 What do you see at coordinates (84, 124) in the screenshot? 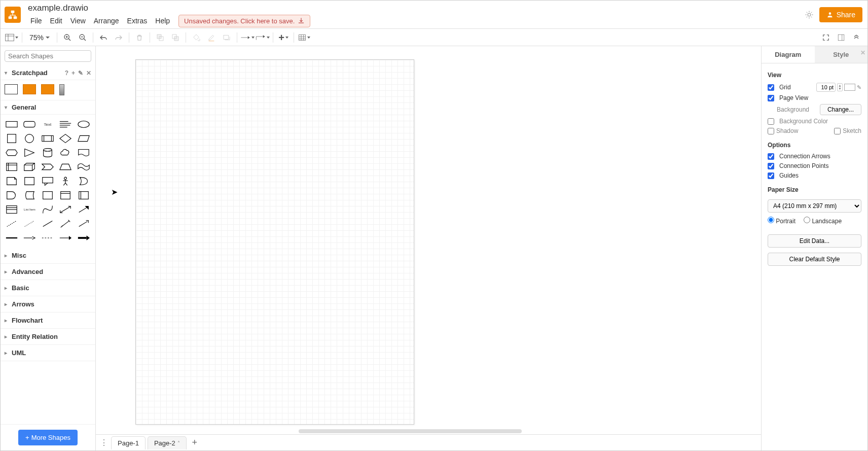
I see `shape-ellipse` at bounding box center [84, 124].